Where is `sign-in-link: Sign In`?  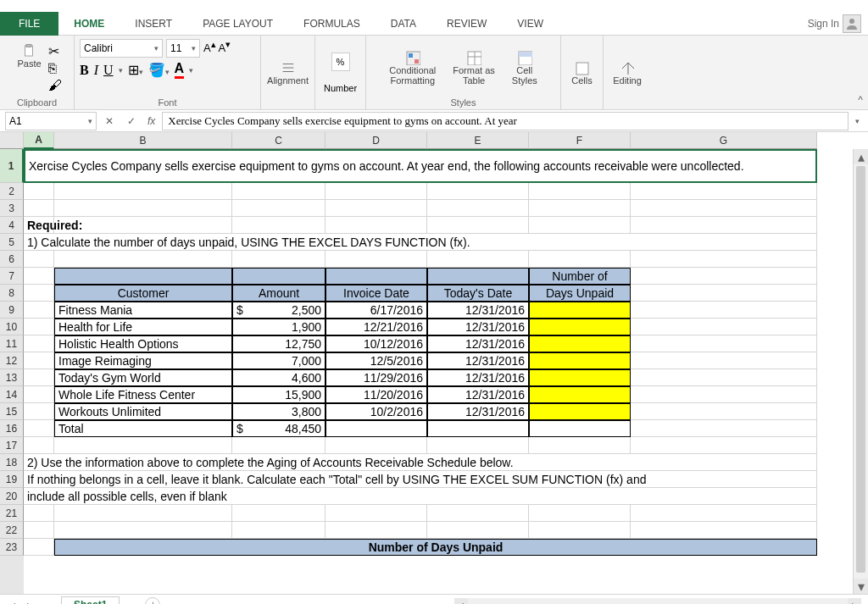
sign-in-link: Sign In is located at coordinates (824, 24).